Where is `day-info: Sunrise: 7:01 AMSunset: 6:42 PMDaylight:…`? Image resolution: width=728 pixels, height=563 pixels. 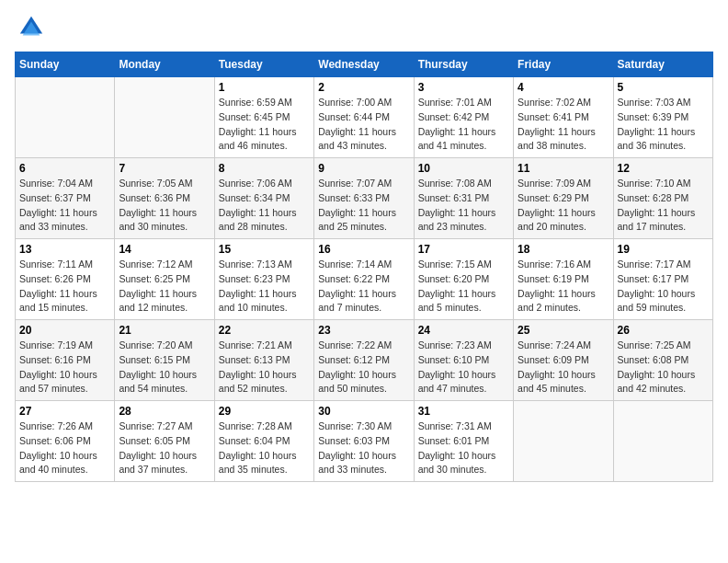 day-info: Sunrise: 7:01 AMSunset: 6:42 PMDaylight:… is located at coordinates (463, 125).